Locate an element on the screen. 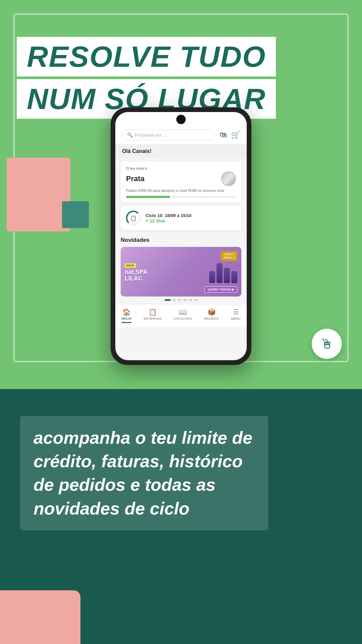 This screenshot has width=362, height=644. cart-icon: 🛒 is located at coordinates (235, 135).